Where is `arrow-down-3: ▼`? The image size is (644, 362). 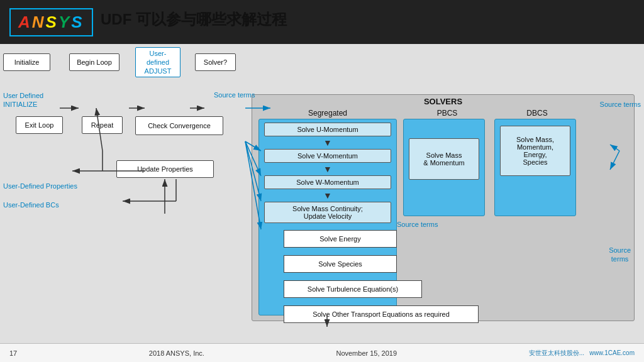
arrow-down-3: ▼ is located at coordinates (328, 195).